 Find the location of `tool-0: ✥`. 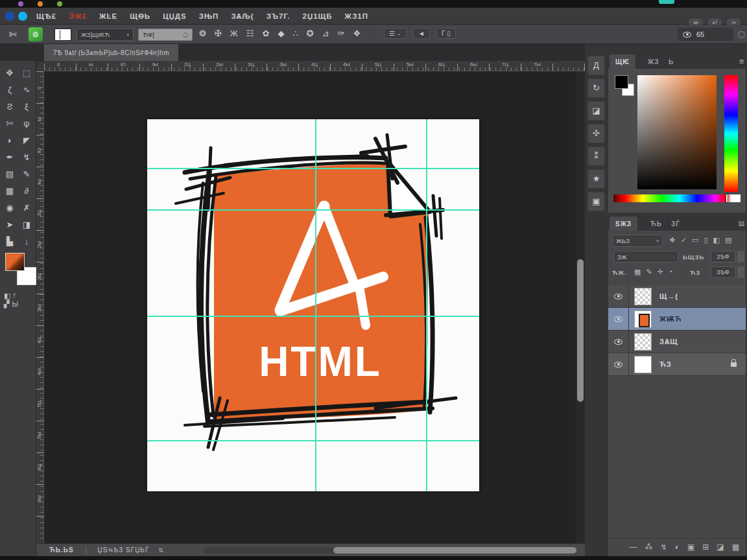

tool-0: ✥ is located at coordinates (10, 73).